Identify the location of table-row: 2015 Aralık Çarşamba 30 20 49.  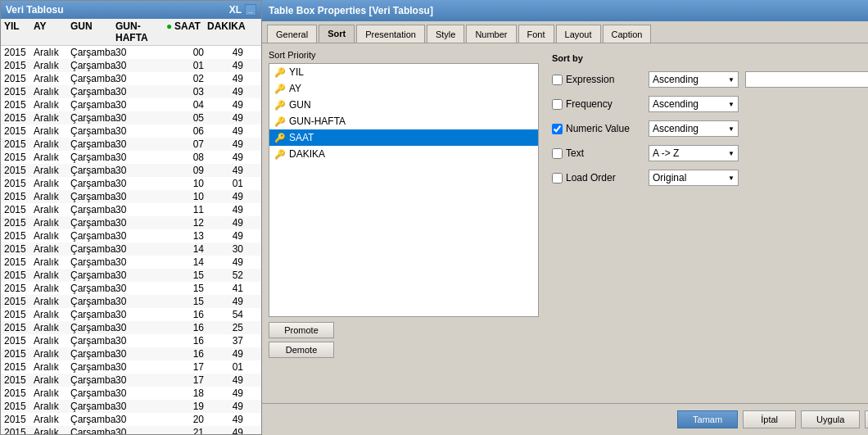
(131, 419).